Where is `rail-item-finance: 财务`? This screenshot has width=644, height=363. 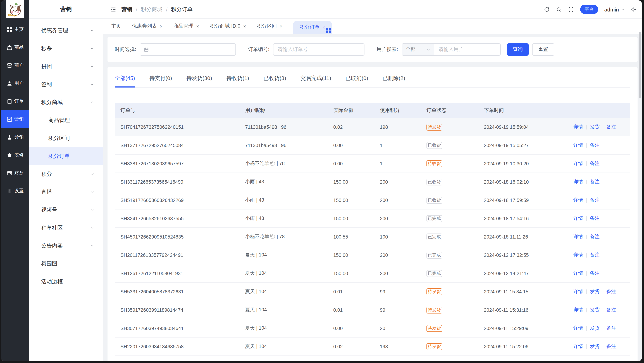 rail-item-finance: 财务 is located at coordinates (15, 173).